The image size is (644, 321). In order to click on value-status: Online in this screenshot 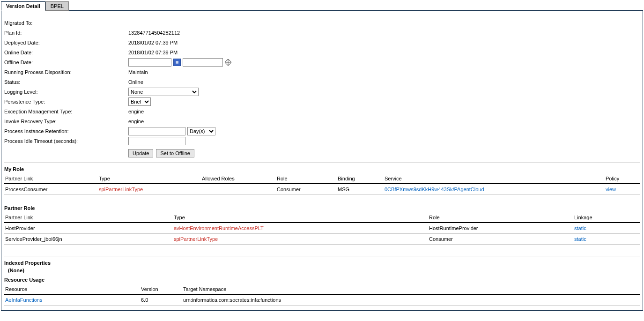, I will do `click(136, 82)`.